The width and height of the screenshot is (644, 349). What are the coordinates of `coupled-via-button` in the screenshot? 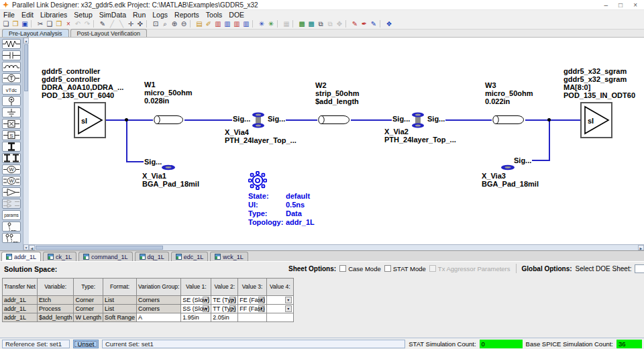 It's located at (11, 158).